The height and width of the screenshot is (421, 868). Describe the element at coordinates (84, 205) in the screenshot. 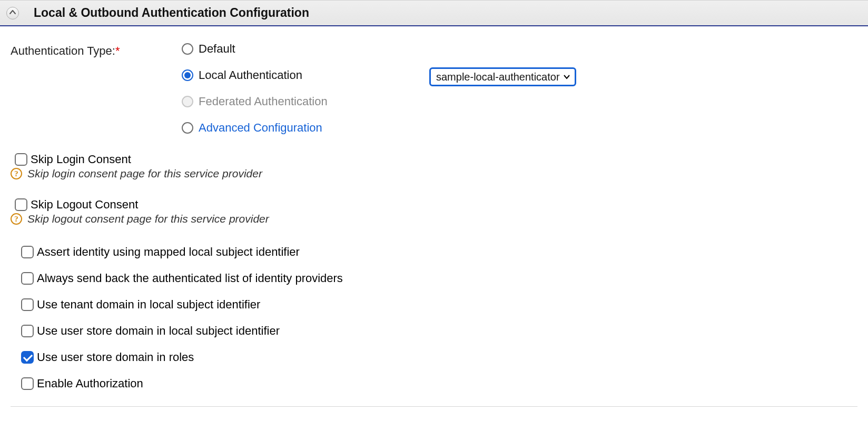

I see `skip-logout-consent-label: Skip Logout Consent` at that location.